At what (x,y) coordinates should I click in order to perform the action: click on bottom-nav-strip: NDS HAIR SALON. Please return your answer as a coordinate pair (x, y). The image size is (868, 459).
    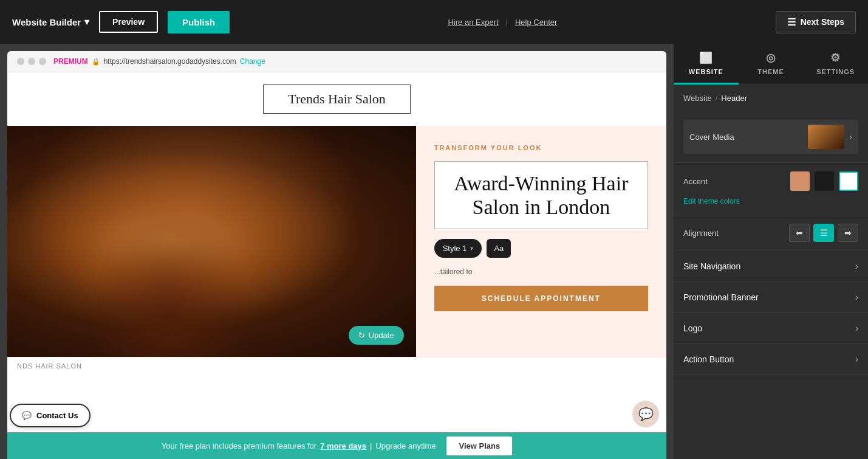
    Looking at the image, I should click on (337, 366).